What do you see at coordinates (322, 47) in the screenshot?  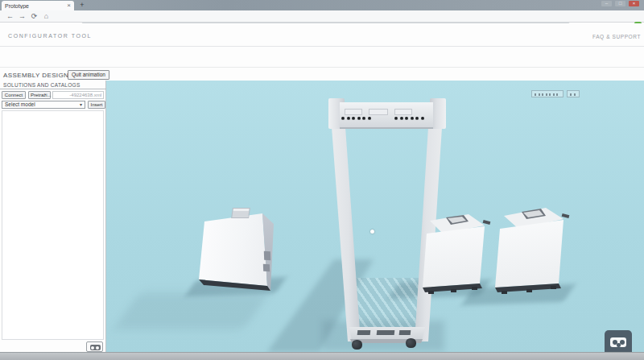 I see `header-divider` at bounding box center [322, 47].